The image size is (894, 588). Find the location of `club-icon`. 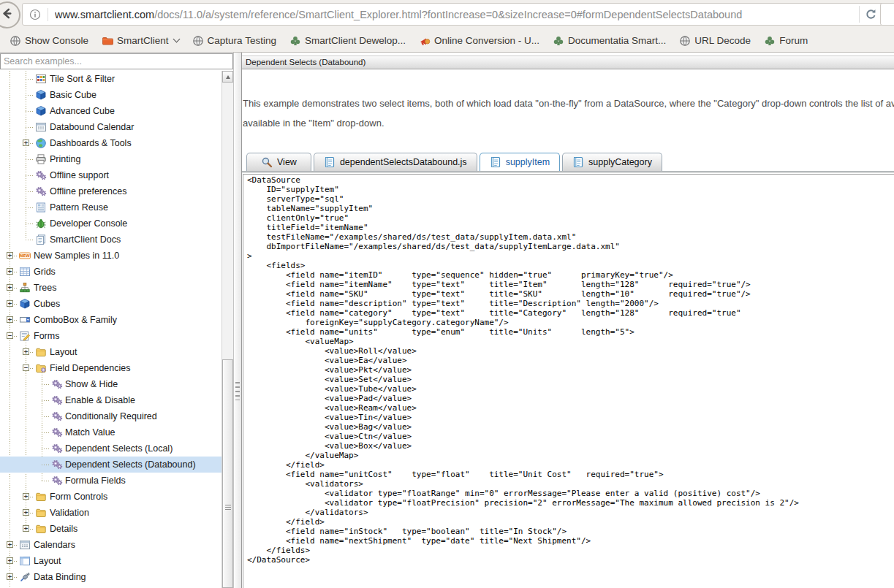

club-icon is located at coordinates (558, 41).